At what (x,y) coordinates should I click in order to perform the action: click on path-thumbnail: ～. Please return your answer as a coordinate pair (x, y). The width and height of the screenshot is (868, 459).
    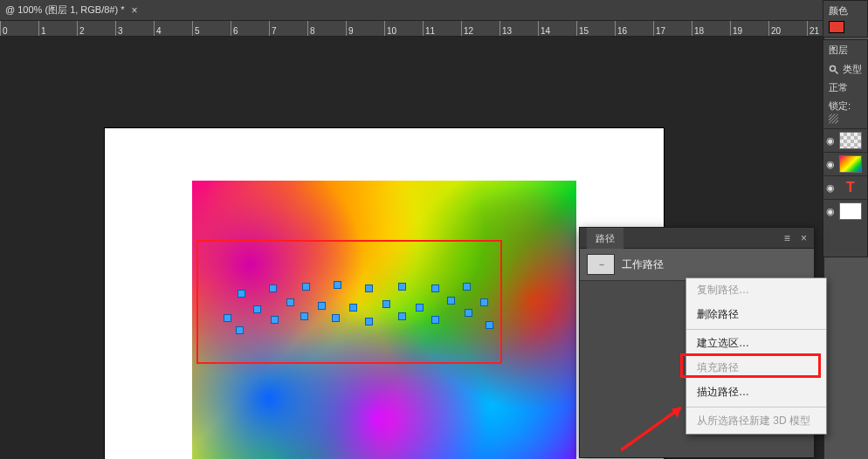
    Looking at the image, I should click on (601, 264).